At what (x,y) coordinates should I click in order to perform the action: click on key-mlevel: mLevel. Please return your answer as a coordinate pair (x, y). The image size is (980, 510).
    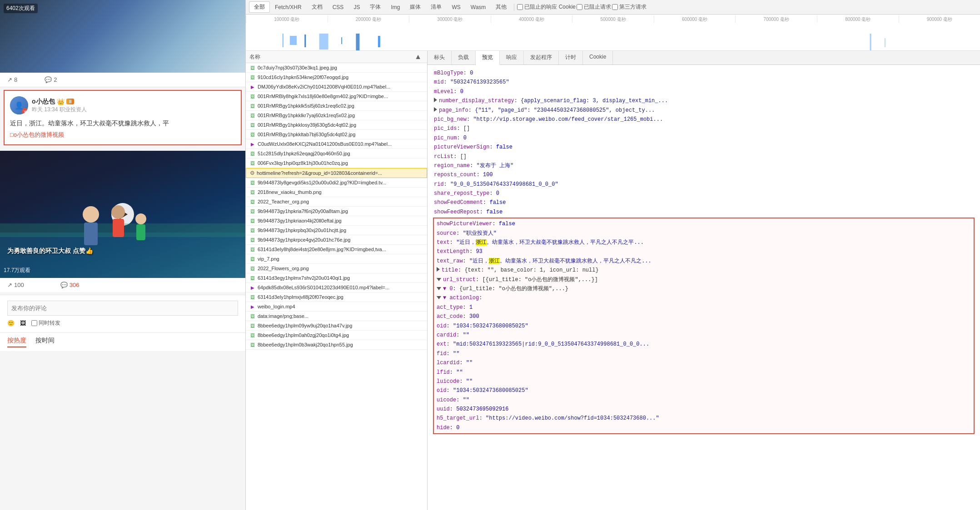
    Looking at the image, I should click on (443, 92).